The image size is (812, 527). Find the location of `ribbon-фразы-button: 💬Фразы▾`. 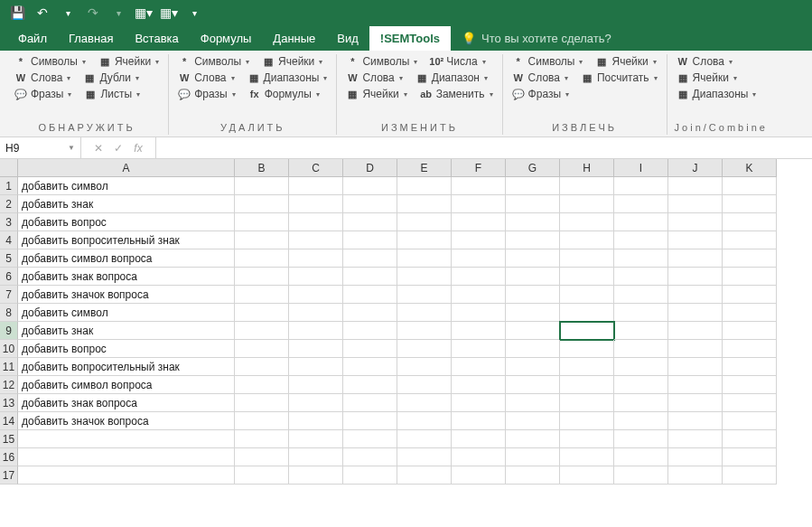

ribbon-фразы-button: 💬Фразы▾ is located at coordinates (43, 94).